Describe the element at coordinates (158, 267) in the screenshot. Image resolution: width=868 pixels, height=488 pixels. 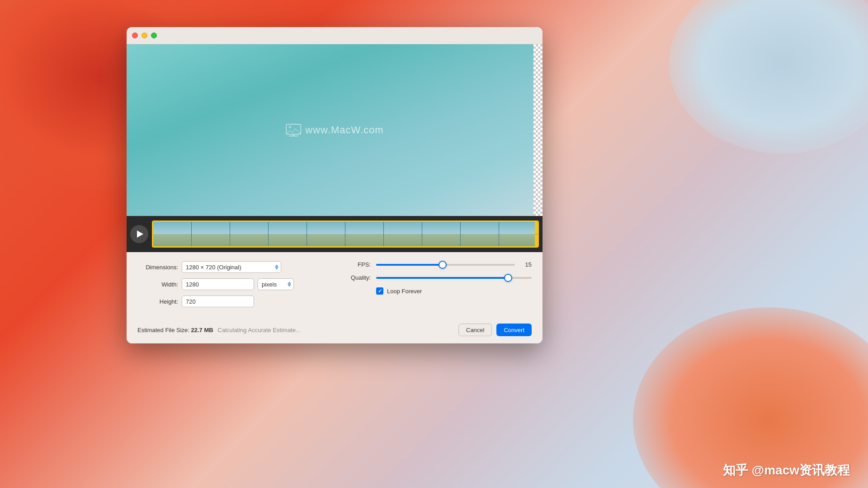
I see `dimensions-label: Dimensions:` at that location.